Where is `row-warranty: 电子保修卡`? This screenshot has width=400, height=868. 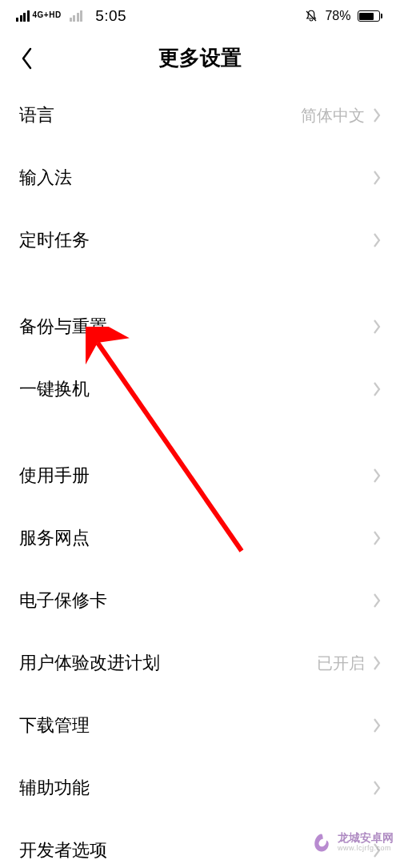 row-warranty: 电子保修卡 is located at coordinates (200, 601).